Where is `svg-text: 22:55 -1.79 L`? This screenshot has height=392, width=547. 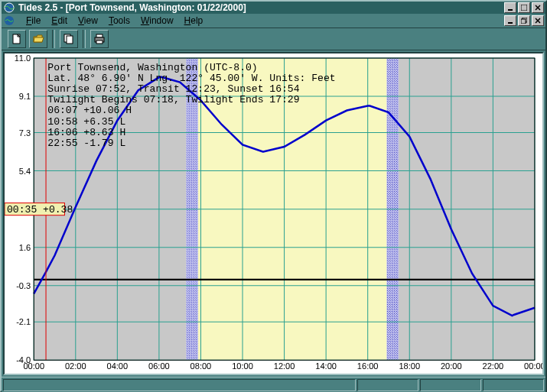 svg-text: 22:55 -1.79 L is located at coordinates (86, 144).